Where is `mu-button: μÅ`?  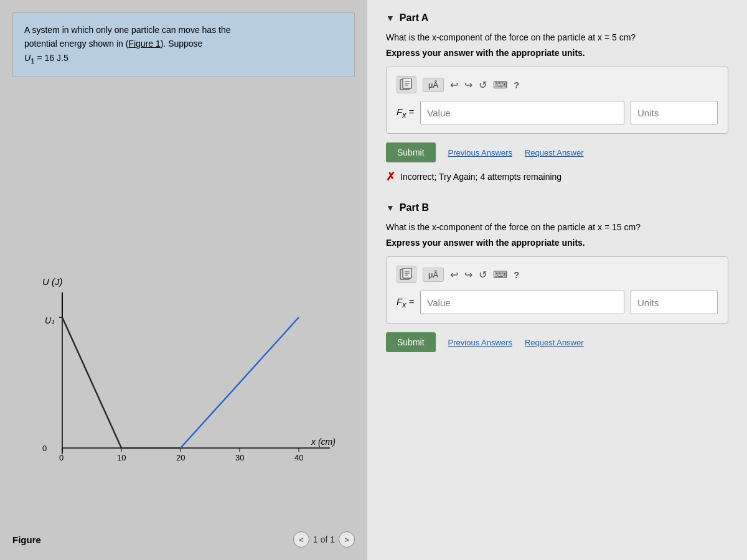 mu-button: μÅ is located at coordinates (433, 85).